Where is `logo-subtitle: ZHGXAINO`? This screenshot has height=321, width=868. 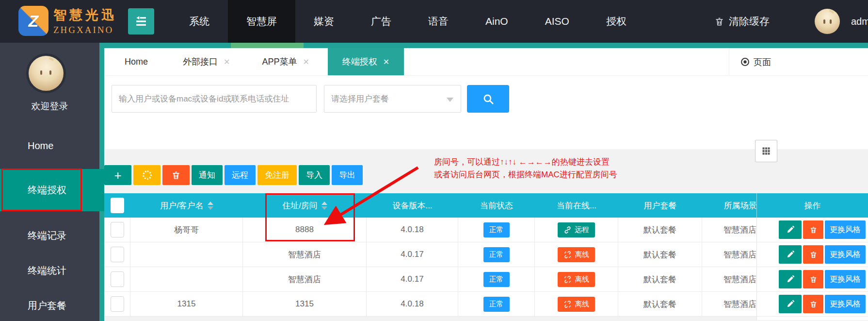
logo-subtitle: ZHGXAINO is located at coordinates (85, 30).